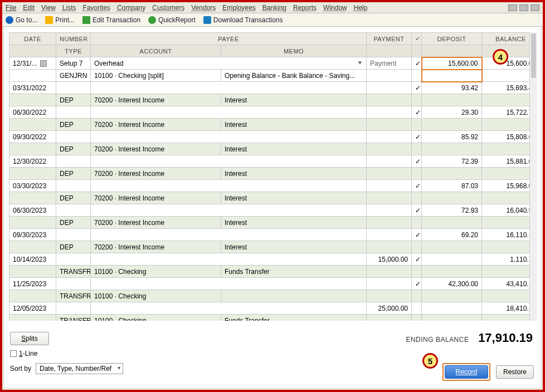 This screenshot has width=545, height=392. I want to click on min-icon, so click(513, 8).